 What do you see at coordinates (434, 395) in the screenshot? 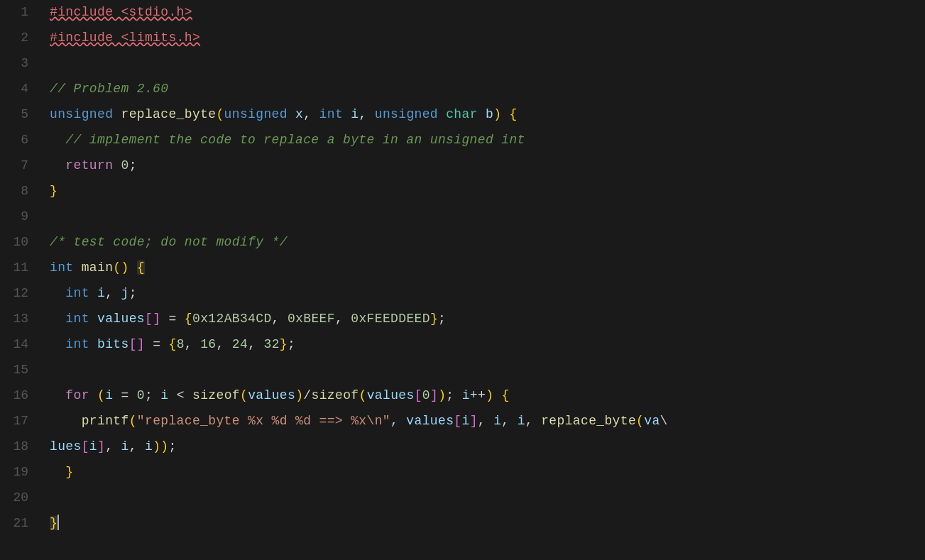
I see `bracket-16b: ]` at bounding box center [434, 395].